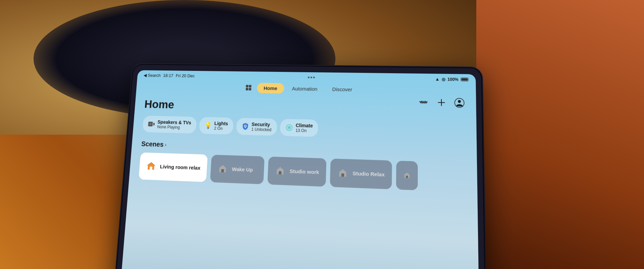 This screenshot has height=269, width=644. I want to click on battery-pct: 100%, so click(453, 79).